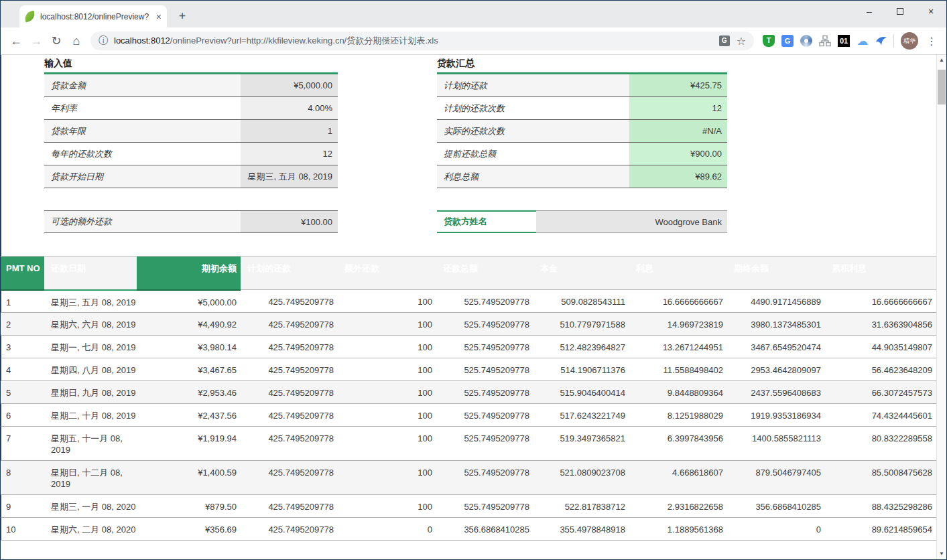 The image size is (947, 560). I want to click on summary-value: 12, so click(678, 109).